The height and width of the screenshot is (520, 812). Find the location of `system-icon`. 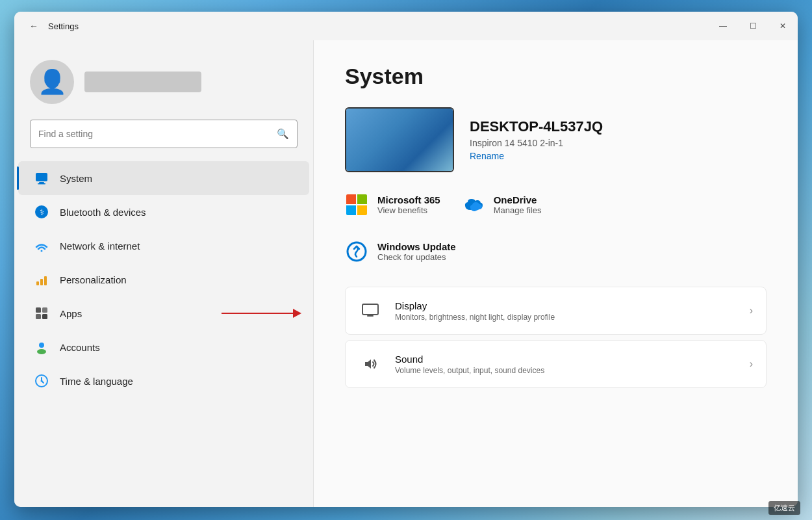

system-icon is located at coordinates (42, 178).